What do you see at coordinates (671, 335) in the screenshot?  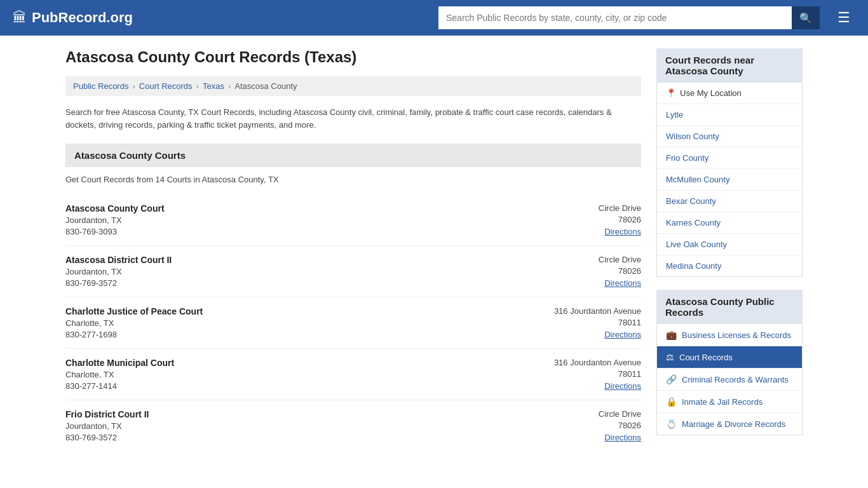 I see `record-icon: 💼` at bounding box center [671, 335].